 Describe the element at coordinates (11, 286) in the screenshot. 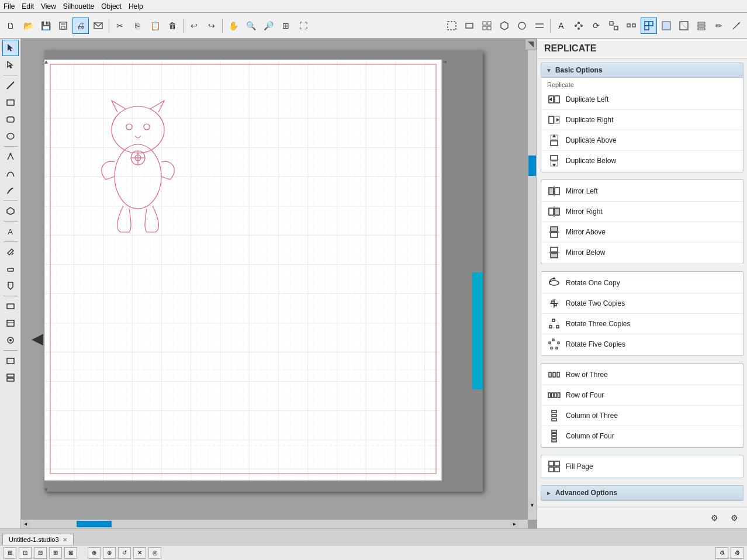

I see `fill-tool` at that location.